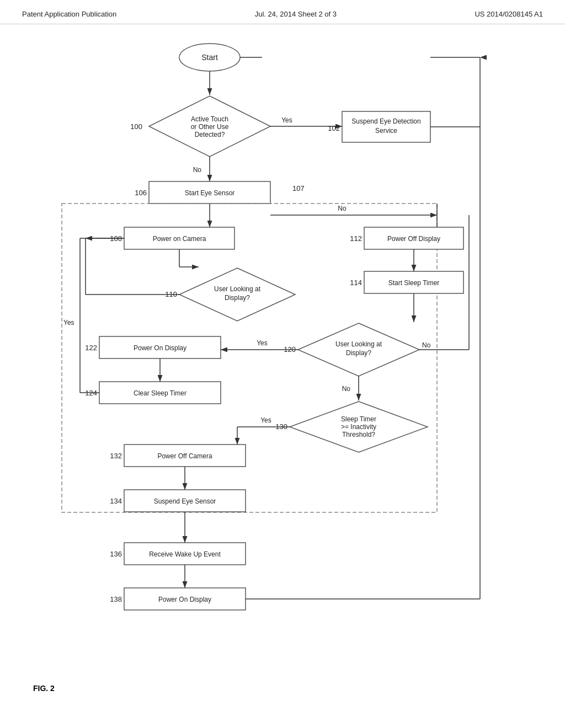  What do you see at coordinates (141, 193) in the screenshot?
I see `svg-text: 106` at bounding box center [141, 193].